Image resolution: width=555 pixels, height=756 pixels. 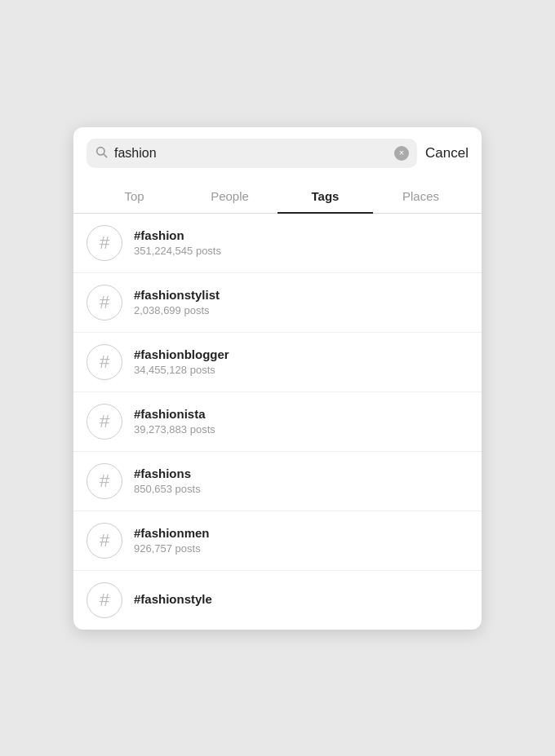 What do you see at coordinates (134, 196) in the screenshot?
I see `tab-top: Top` at bounding box center [134, 196].